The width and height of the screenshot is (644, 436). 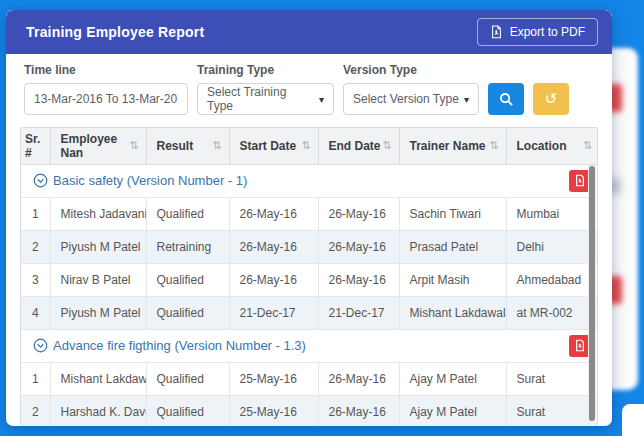 What do you see at coordinates (452, 280) in the screenshot?
I see `table-cell: Arpit Masih` at bounding box center [452, 280].